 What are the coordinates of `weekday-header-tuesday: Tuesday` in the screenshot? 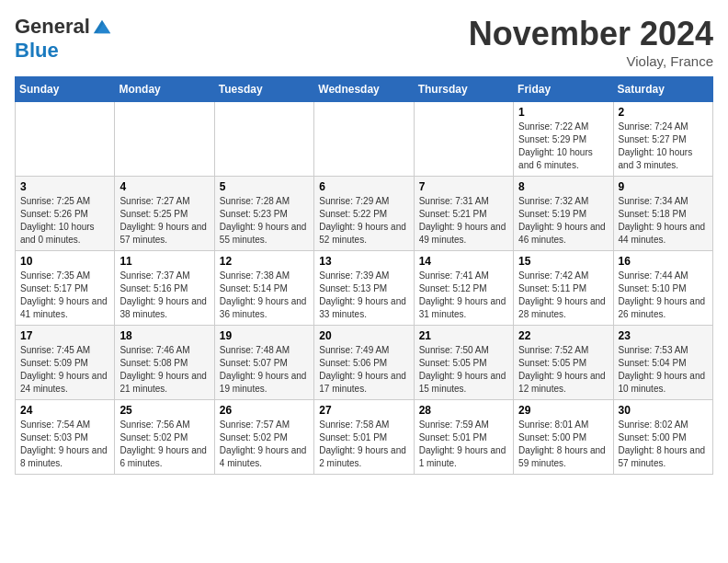 It's located at (264, 90).